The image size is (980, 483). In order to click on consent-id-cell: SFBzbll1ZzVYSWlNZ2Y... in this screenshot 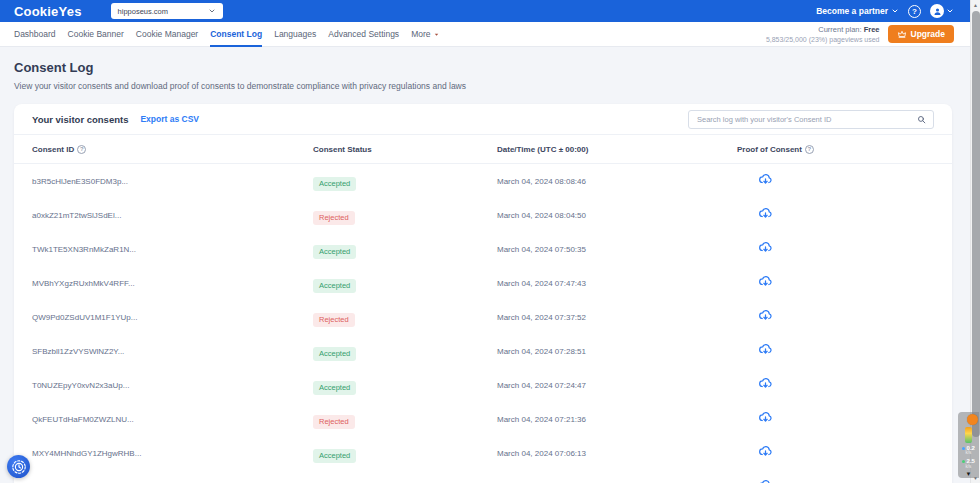, I will do `click(172, 352)`.